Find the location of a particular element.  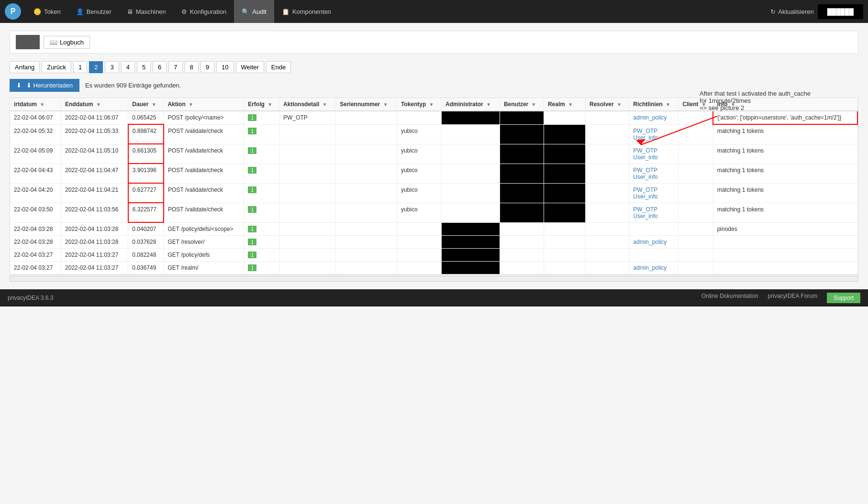

page-6: 6 is located at coordinates (160, 67).